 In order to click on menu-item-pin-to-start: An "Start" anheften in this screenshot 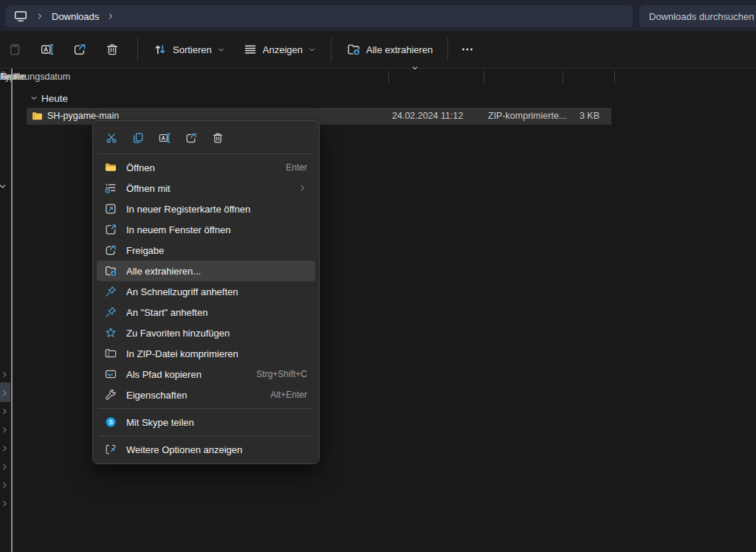, I will do `click(206, 312)`.